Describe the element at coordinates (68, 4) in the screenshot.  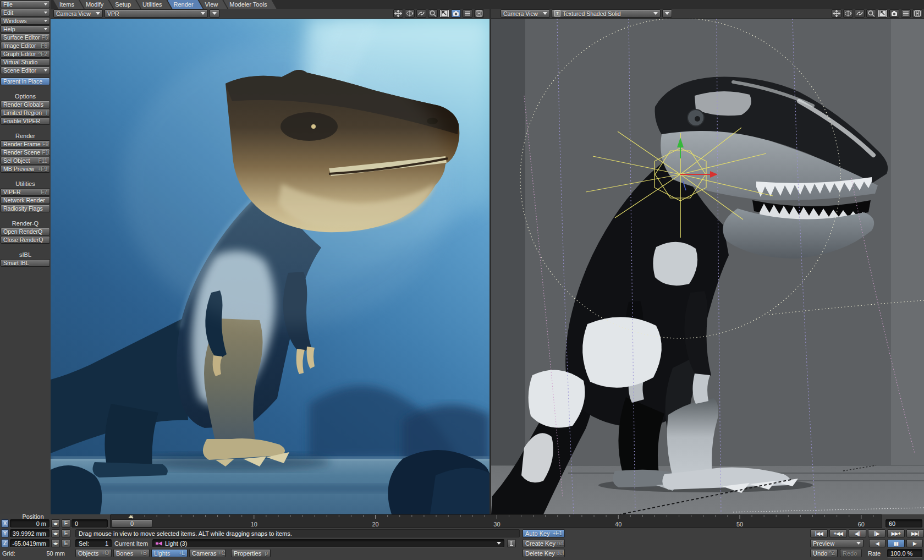
I see `tab-items: Items` at that location.